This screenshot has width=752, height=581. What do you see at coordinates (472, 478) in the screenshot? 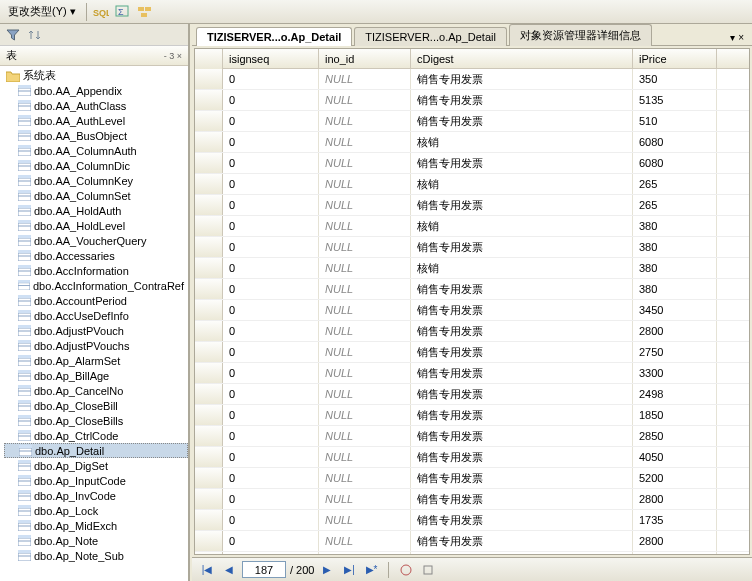
I see `table-row: 0NULL销售专用发票5200` at bounding box center [472, 478].